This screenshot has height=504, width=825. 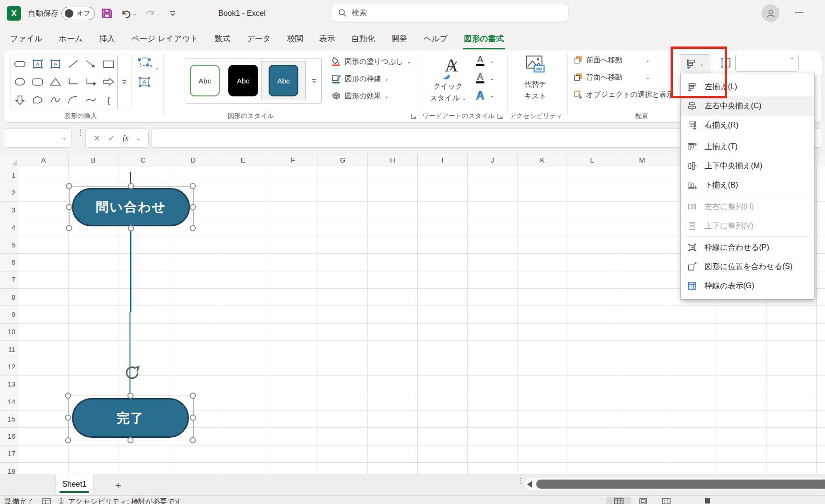 What do you see at coordinates (747, 106) in the screenshot?
I see `menu-item-align-center: 左右中央揃え(C)` at bounding box center [747, 106].